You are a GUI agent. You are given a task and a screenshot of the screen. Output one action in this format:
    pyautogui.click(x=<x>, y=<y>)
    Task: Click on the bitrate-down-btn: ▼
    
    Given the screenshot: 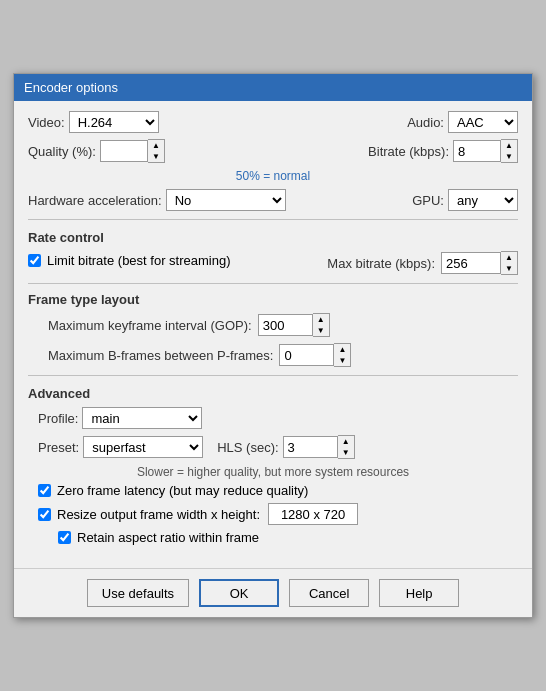 What is the action you would take?
    pyautogui.click(x=509, y=156)
    